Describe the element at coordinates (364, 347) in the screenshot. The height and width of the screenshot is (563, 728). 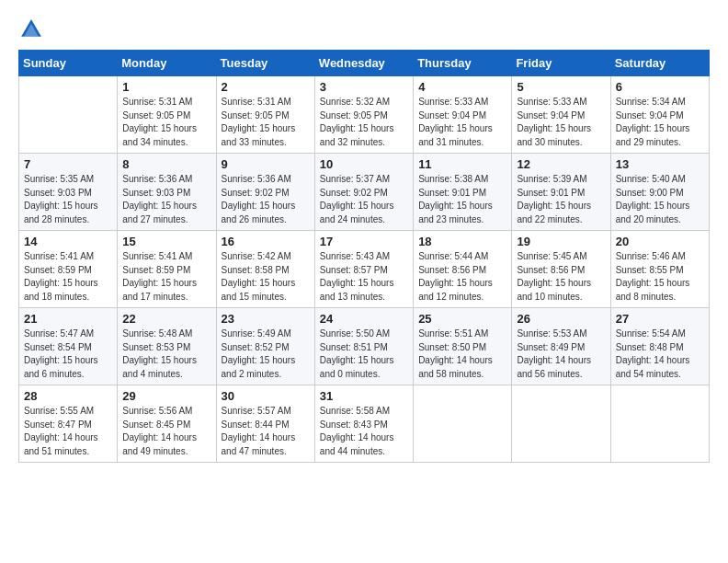
I see `calendar-cell: 24Sunrise: 5:50 AM Sunset: 8:51 PM Dayli…` at that location.